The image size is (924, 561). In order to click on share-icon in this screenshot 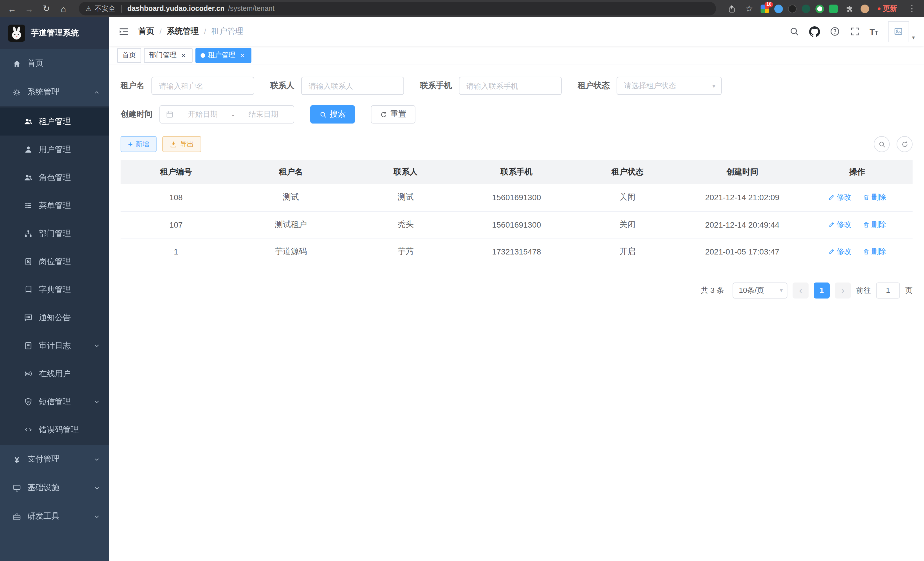, I will do `click(731, 9)`.